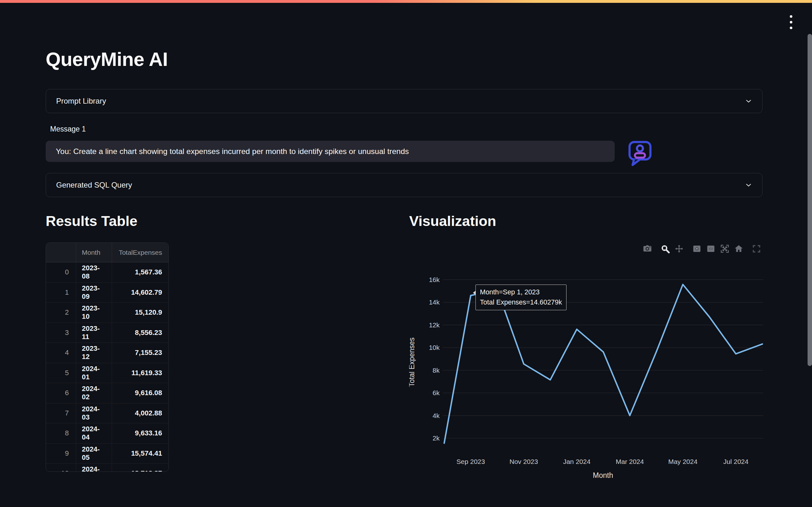  What do you see at coordinates (107, 434) in the screenshot?
I see `table-row: 82024-049,633.16` at bounding box center [107, 434].